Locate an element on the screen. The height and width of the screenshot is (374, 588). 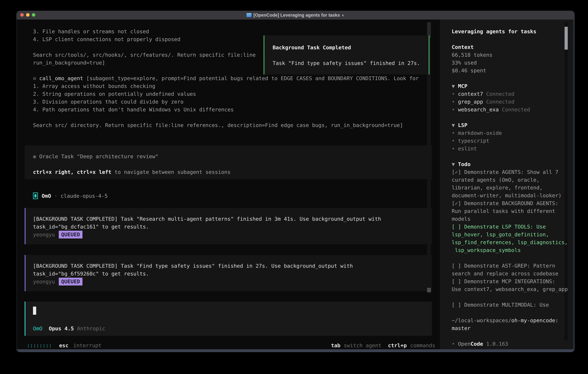
text-line: $0.46 spent is located at coordinates (510, 71).